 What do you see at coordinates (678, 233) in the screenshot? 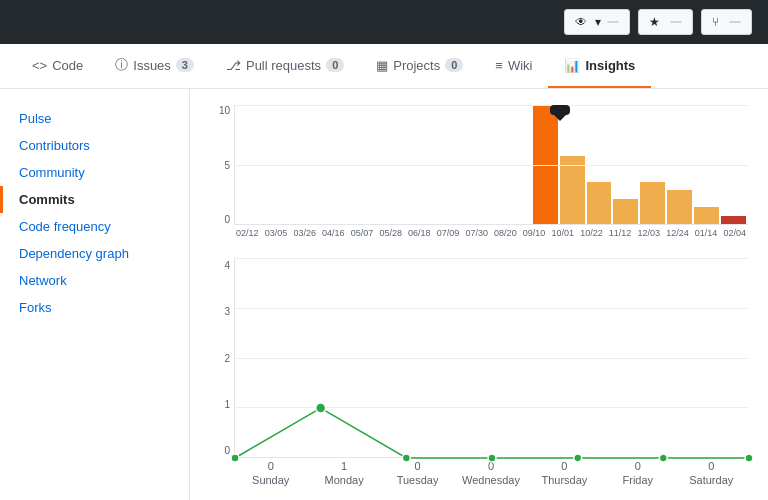
I see `x-label: 12/24` at bounding box center [678, 233].